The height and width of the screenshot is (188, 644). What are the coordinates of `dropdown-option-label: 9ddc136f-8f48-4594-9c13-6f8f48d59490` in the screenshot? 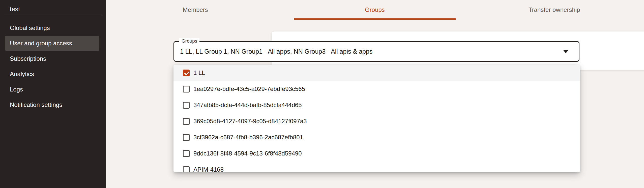 It's located at (248, 153).